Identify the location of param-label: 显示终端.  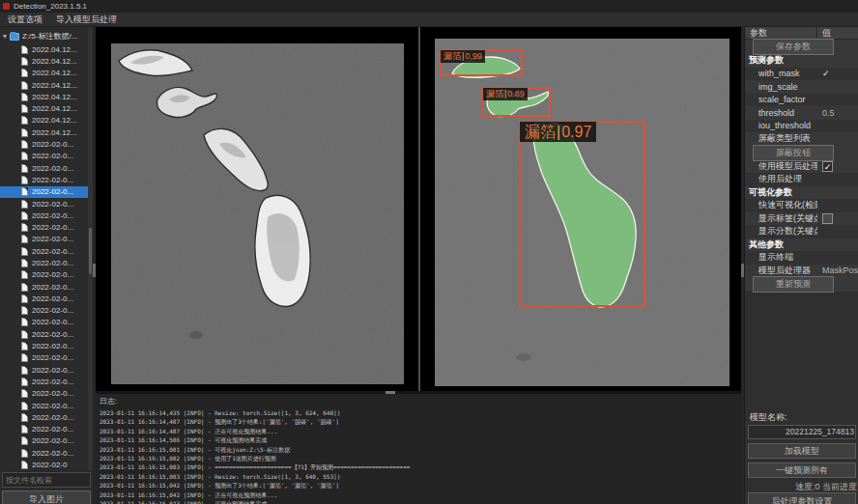
(781, 257).